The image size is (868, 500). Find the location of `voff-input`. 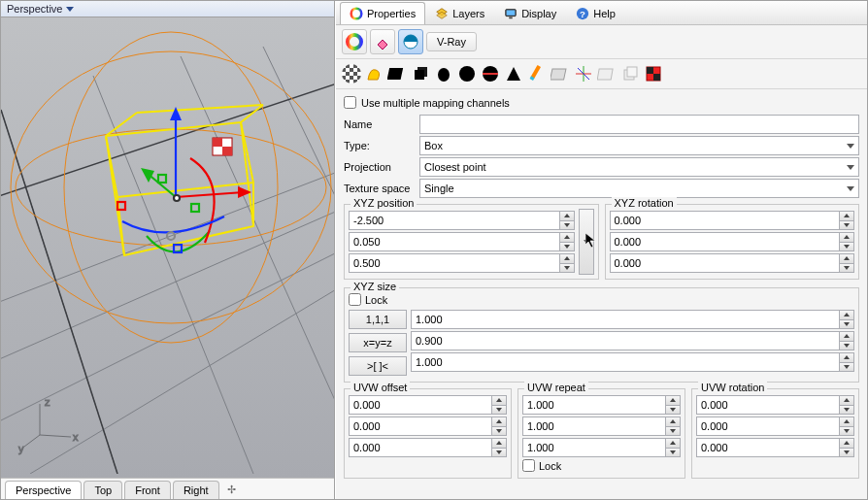

voff-input is located at coordinates (419, 426).